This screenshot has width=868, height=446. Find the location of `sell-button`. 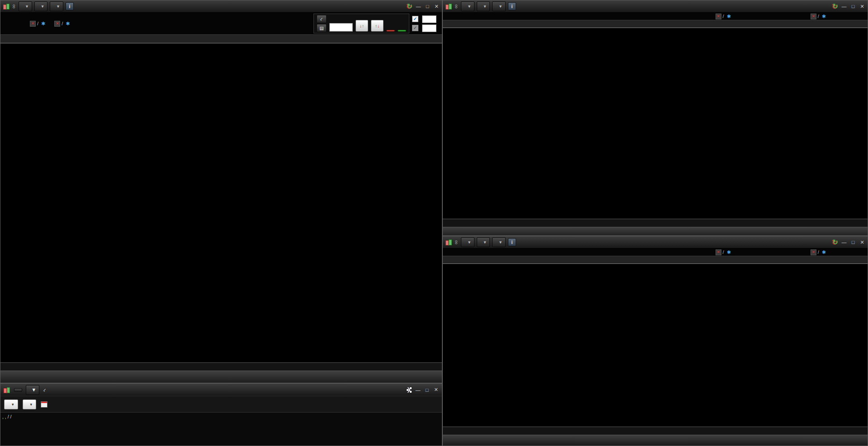

sell-button is located at coordinates (391, 31).